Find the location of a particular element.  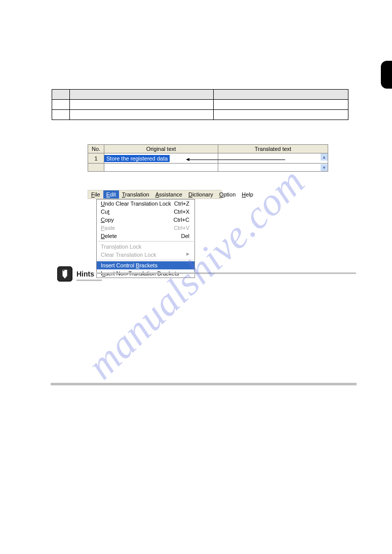

hints-underline is located at coordinates (89, 281).